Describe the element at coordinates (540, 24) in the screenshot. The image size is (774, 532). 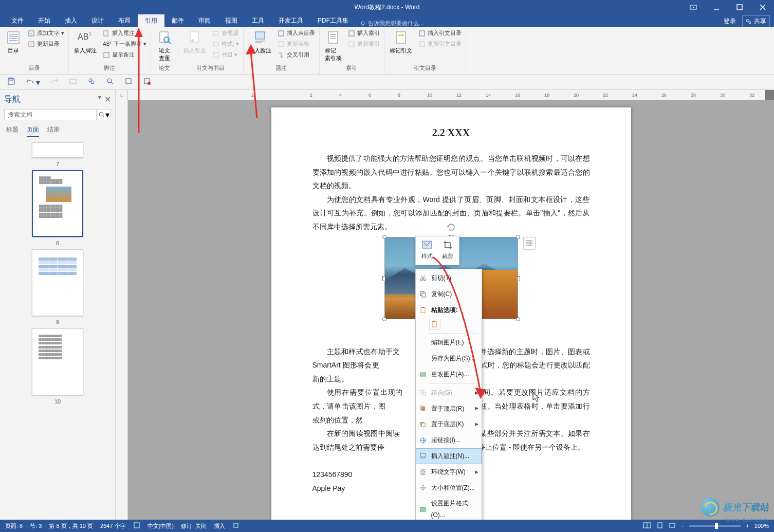
I see `tell-me-search: 告诉我您想要做什么...` at that location.